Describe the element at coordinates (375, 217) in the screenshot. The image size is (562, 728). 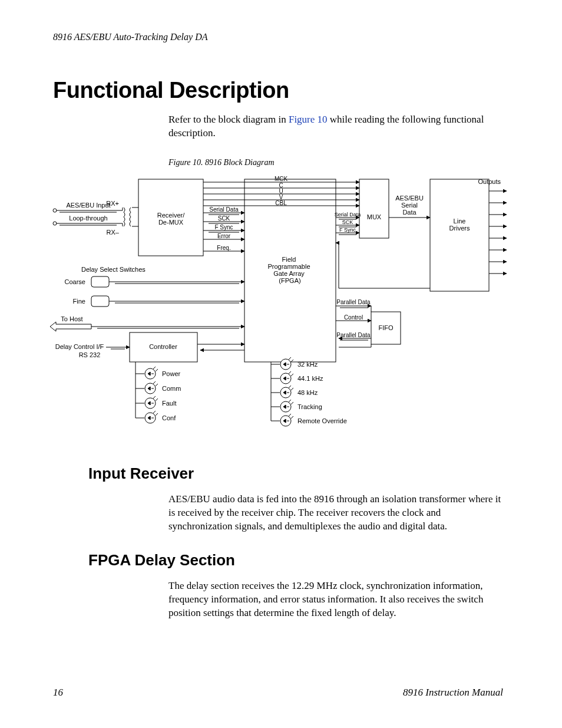
I see `mux-label: MUX` at that location.